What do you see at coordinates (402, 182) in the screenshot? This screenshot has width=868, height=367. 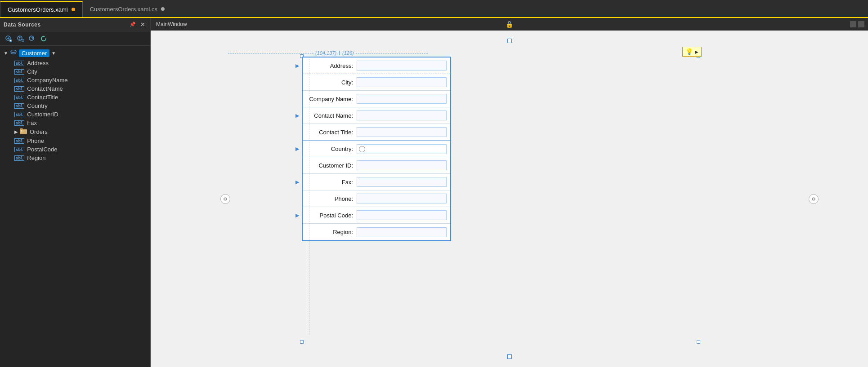 I see `input-fax` at bounding box center [402, 182].